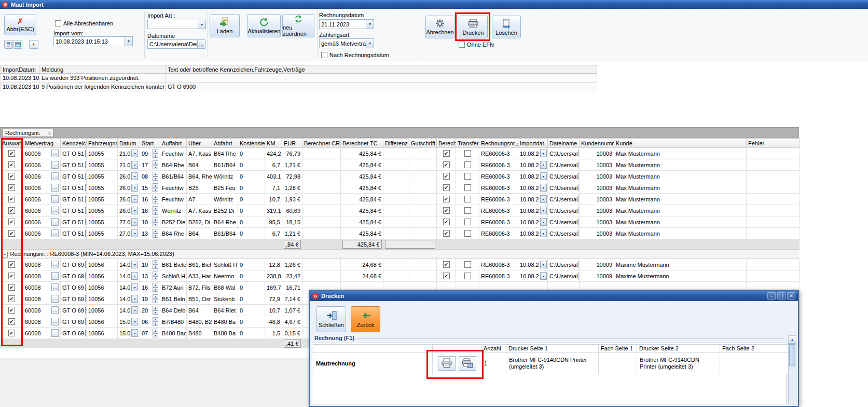 Image resolution: width=868 pixels, height=407 pixels. Describe the element at coordinates (225, 299) in the screenshot. I see `cell-abfahrt: Stukenb` at that location.